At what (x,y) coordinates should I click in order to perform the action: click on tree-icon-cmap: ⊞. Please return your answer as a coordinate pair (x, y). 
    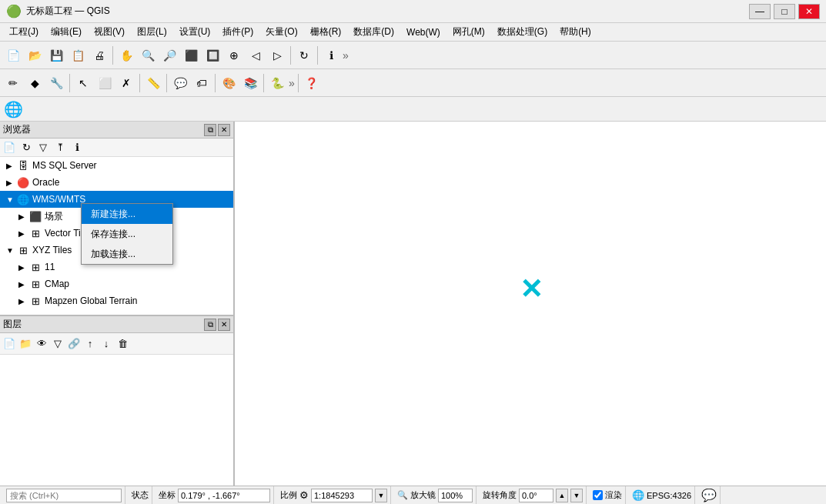
    Looking at the image, I should click on (35, 284).